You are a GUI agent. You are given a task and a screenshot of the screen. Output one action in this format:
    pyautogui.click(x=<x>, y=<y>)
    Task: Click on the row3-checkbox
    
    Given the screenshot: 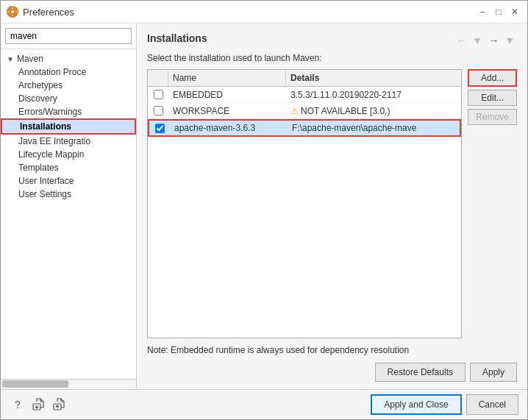 What is the action you would take?
    pyautogui.click(x=160, y=128)
    